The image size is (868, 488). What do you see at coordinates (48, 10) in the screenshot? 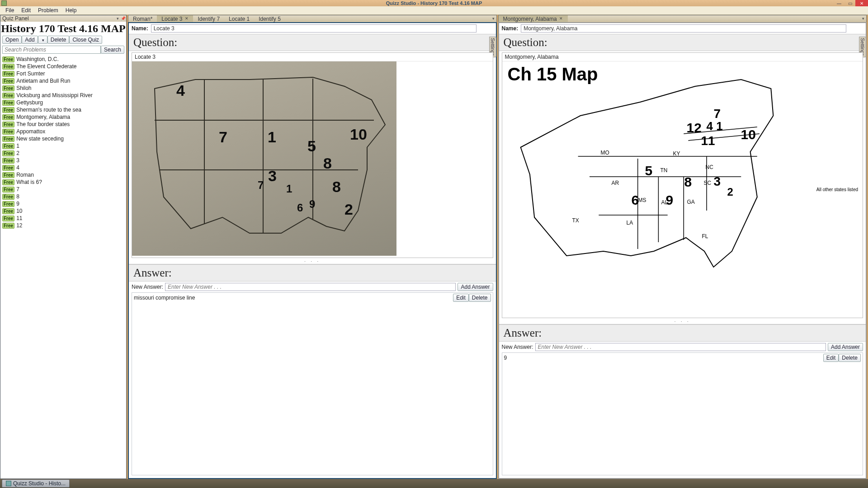
I see `menu-problem: Problem` at bounding box center [48, 10].